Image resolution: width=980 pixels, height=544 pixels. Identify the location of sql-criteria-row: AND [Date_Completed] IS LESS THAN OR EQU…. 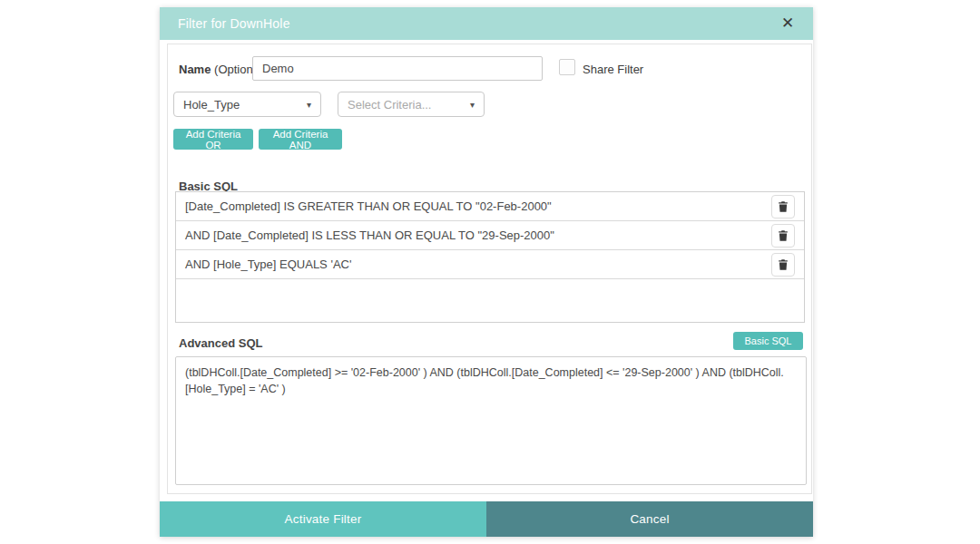
(490, 236).